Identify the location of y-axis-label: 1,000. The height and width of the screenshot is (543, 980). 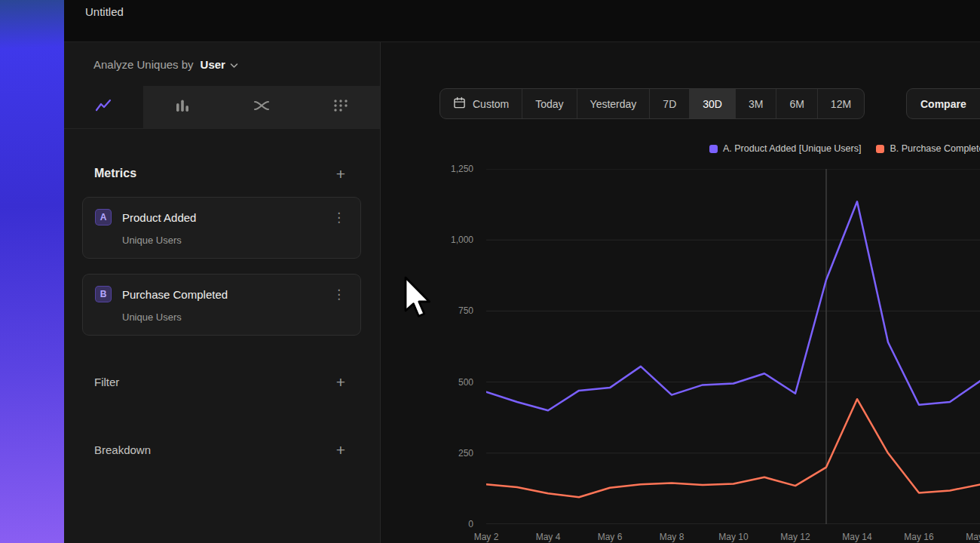
(462, 240).